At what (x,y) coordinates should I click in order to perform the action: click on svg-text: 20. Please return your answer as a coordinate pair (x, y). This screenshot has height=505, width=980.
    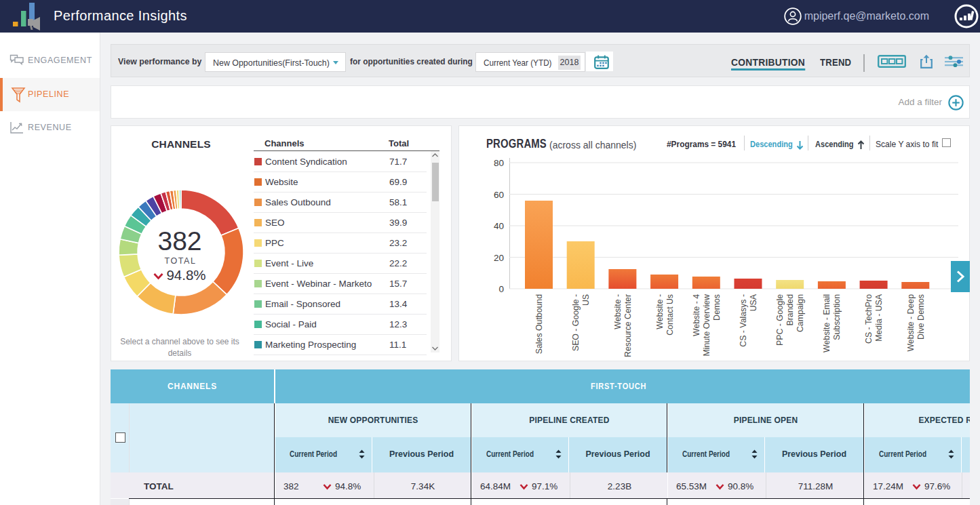
    Looking at the image, I should click on (499, 258).